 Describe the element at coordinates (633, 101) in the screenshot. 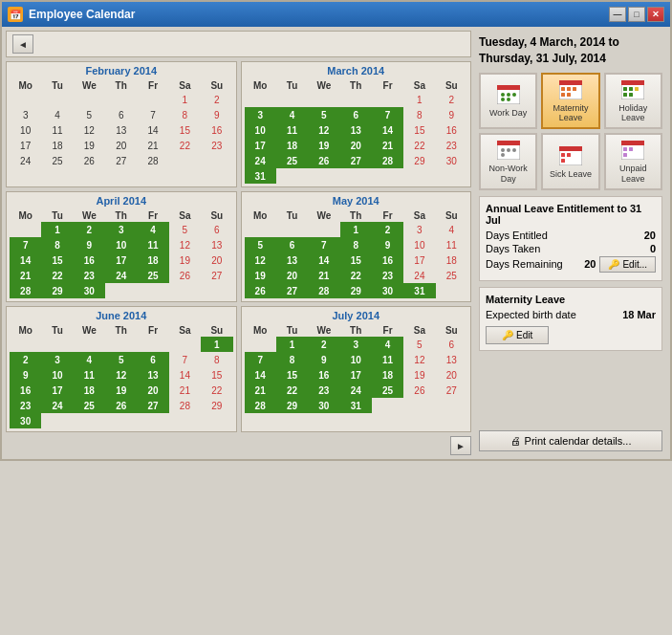

I see `leave-type-holiday: Holiday Leave` at that location.